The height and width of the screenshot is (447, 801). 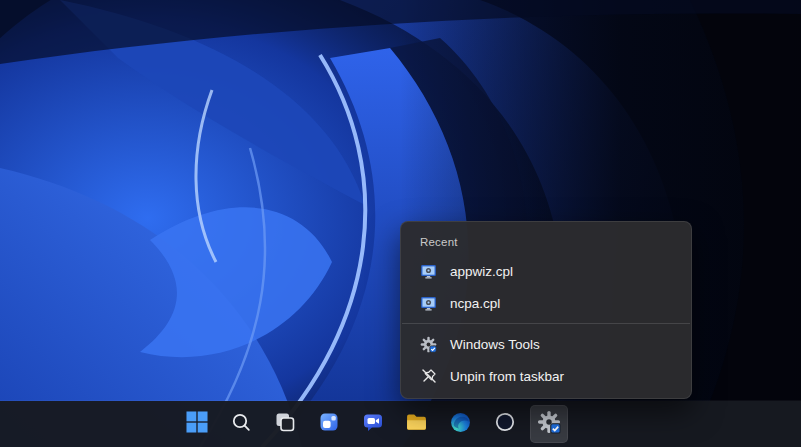 I want to click on jumplist-section-label: Recent, so click(x=546, y=242).